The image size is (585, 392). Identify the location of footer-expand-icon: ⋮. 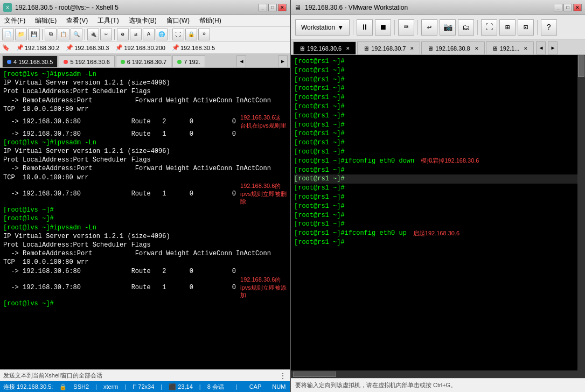
(283, 376).